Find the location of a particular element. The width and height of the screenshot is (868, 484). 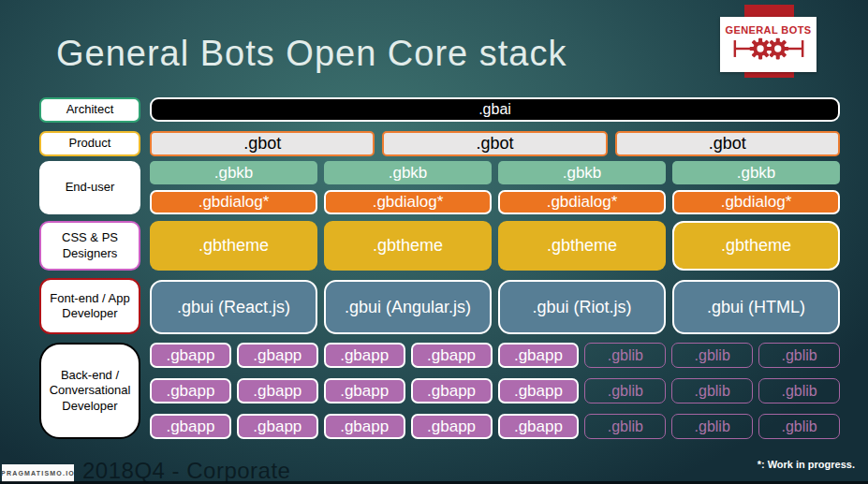

footer-caption: 2018Q4 - Corporate is located at coordinates (186, 471).